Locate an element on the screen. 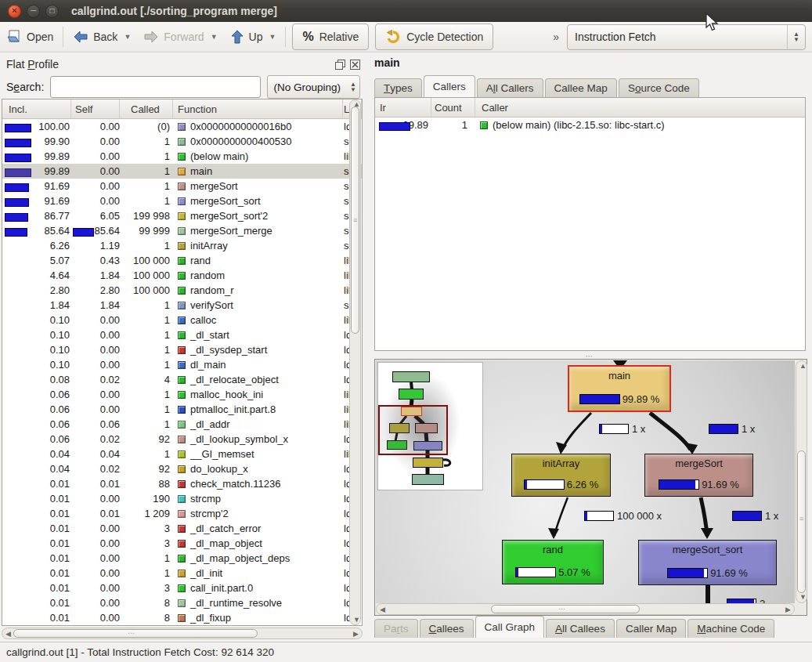  open-button: Open is located at coordinates (30, 37).